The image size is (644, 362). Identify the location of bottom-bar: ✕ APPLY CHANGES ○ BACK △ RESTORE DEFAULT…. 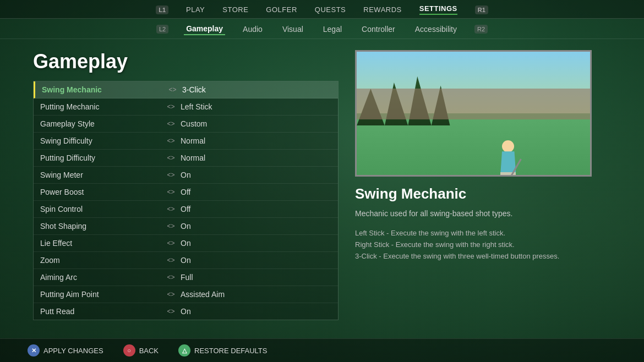
(322, 350).